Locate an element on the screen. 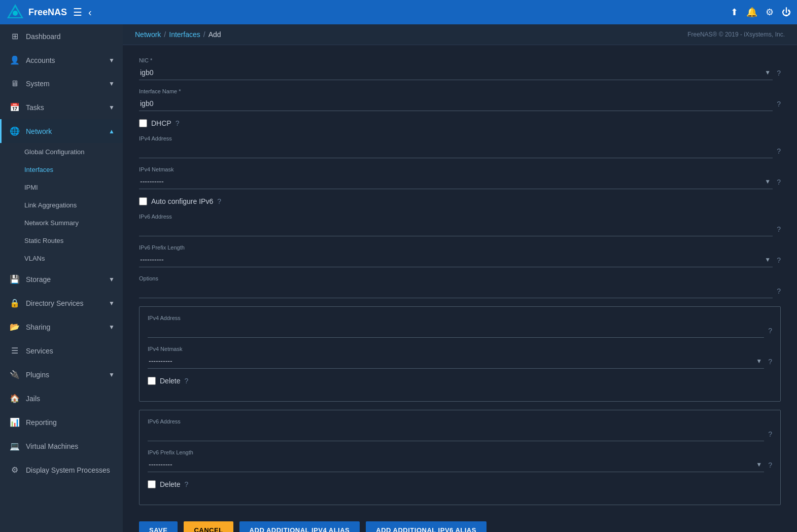  gear-icon: ⚙ is located at coordinates (770, 12).